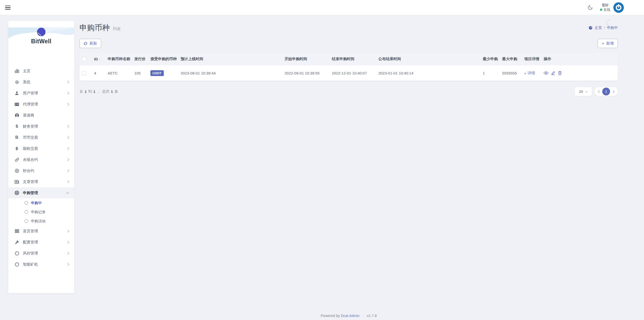 This screenshot has width=644, height=320. What do you see at coordinates (41, 253) in the screenshot?
I see `sidebar-item-risk-control: 风控管理` at bounding box center [41, 253].